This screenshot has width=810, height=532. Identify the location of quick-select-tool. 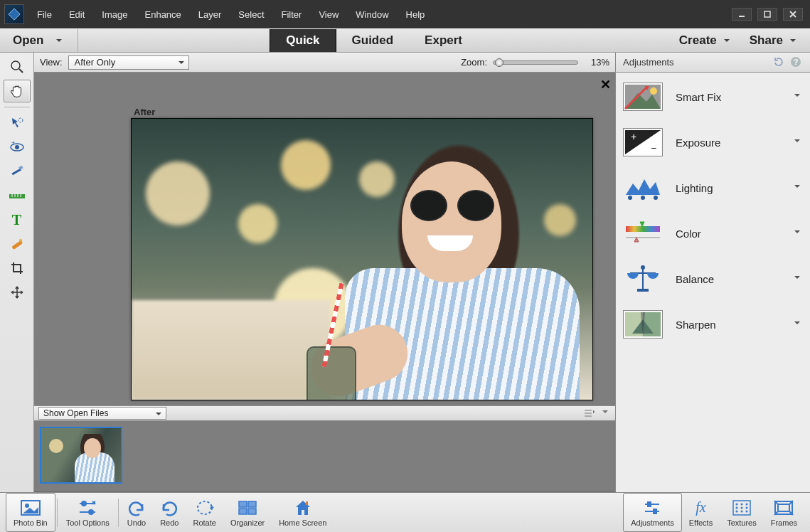
(17, 123).